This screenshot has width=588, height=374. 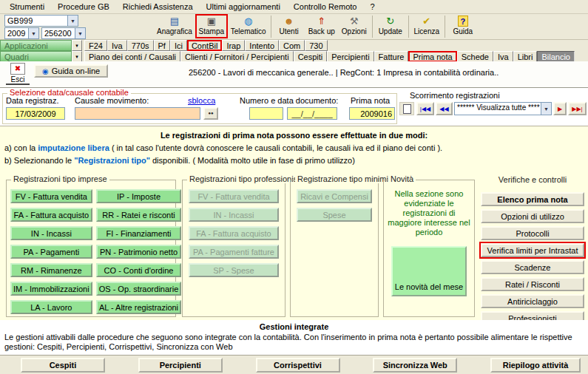 I want to click on esci-button: ✖ Esci, so click(x=18, y=74).